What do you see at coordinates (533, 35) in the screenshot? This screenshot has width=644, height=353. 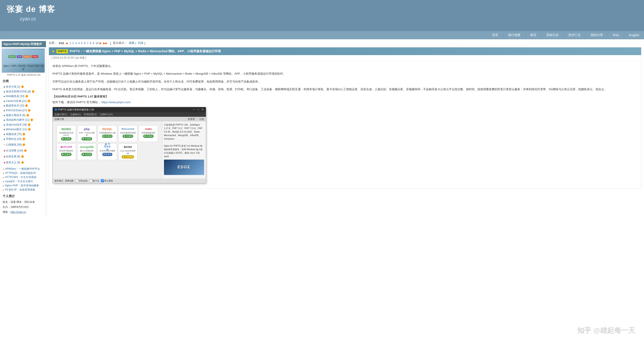 I see `nav-guestbook: 留言` at bounding box center [533, 35].